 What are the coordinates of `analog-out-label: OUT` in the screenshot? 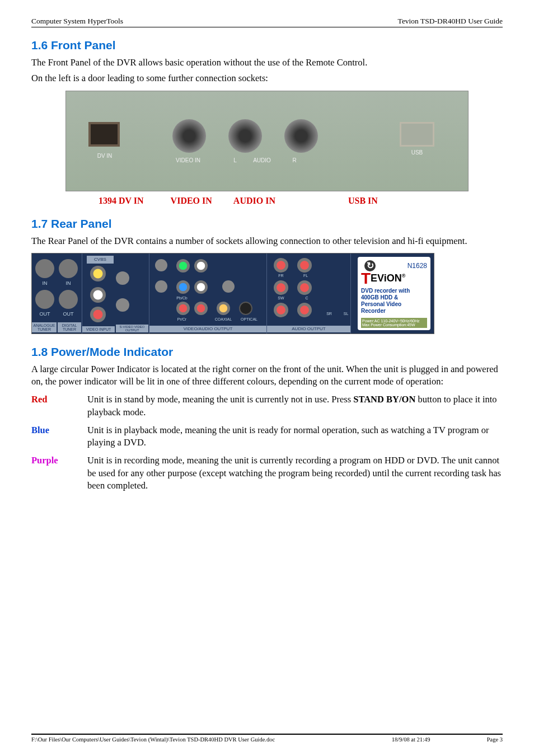 It's located at (45, 314).